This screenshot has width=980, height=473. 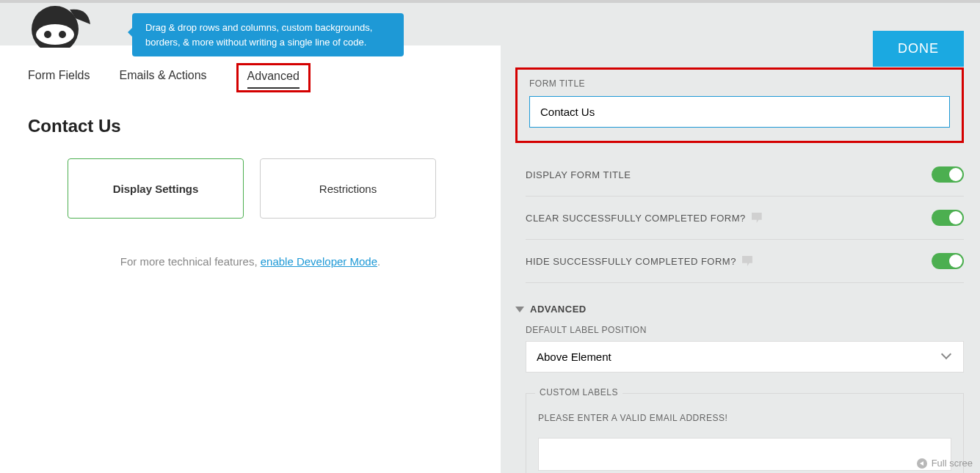 I want to click on card-restrictions: Restrictions, so click(x=348, y=188).